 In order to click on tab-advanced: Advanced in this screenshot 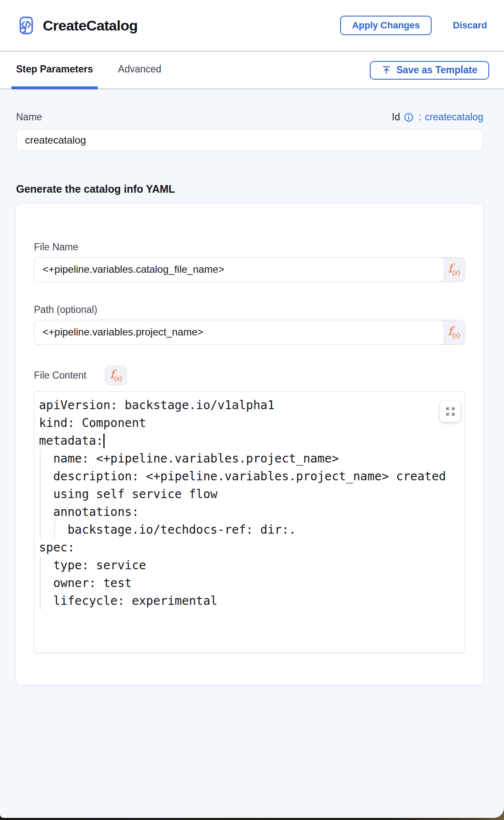, I will do `click(140, 70)`.